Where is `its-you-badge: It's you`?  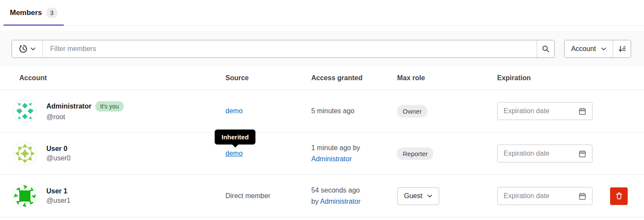
its-you-badge: It's you is located at coordinates (109, 106).